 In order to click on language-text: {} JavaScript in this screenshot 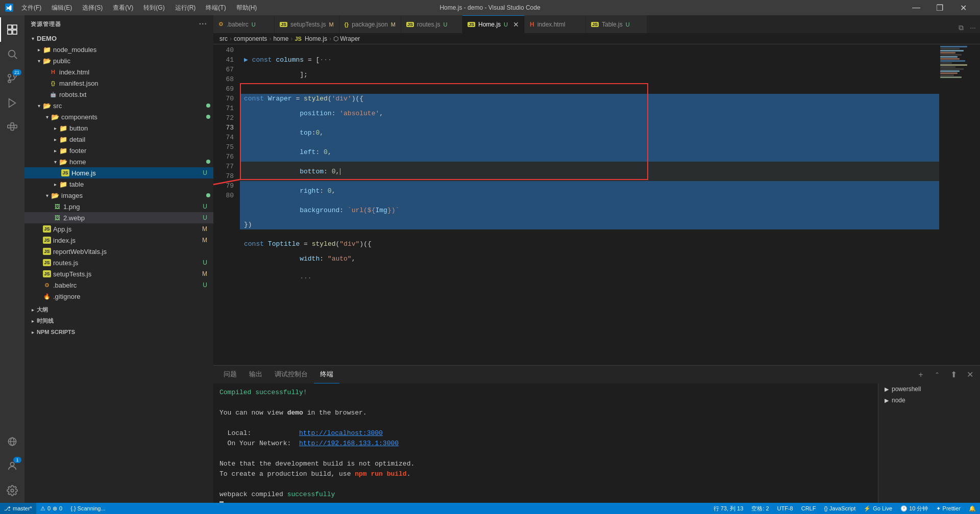, I will do `click(840, 508)`.